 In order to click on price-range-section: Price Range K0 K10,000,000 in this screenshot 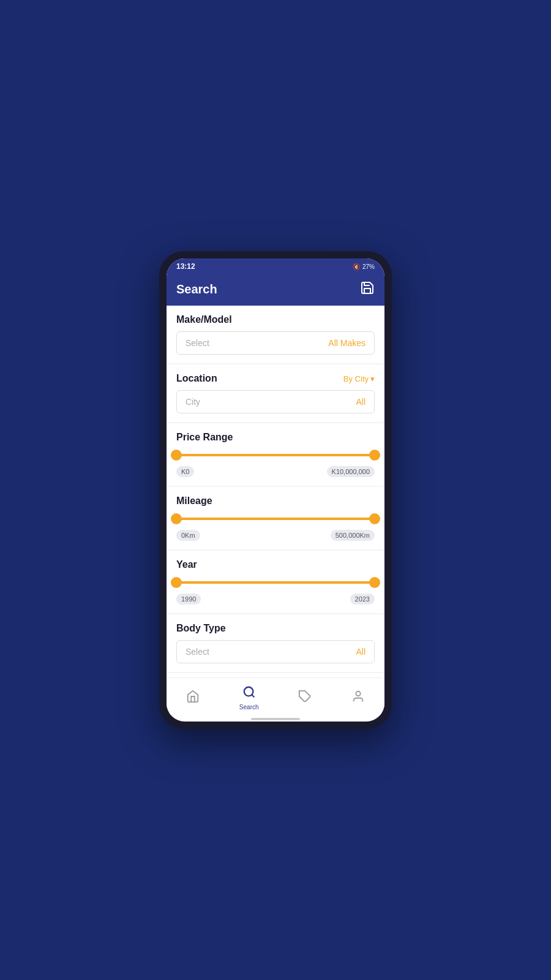, I will do `click(276, 454)`.